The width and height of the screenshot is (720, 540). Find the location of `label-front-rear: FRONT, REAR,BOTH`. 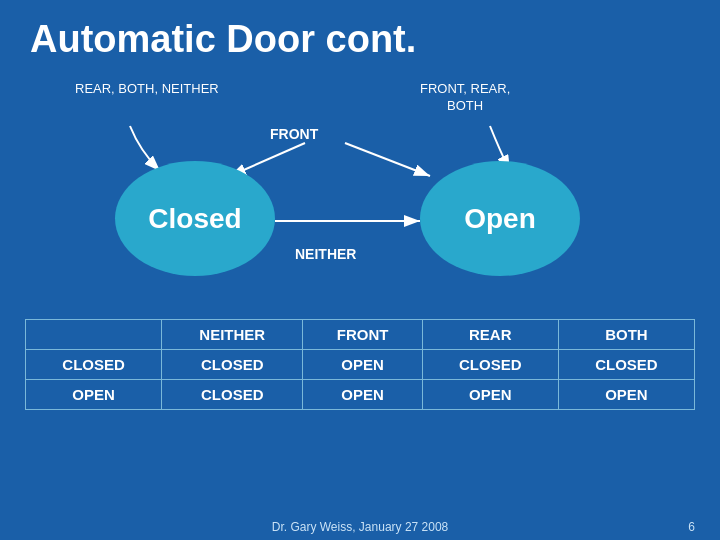

label-front-rear: FRONT, REAR,BOTH is located at coordinates (465, 98).